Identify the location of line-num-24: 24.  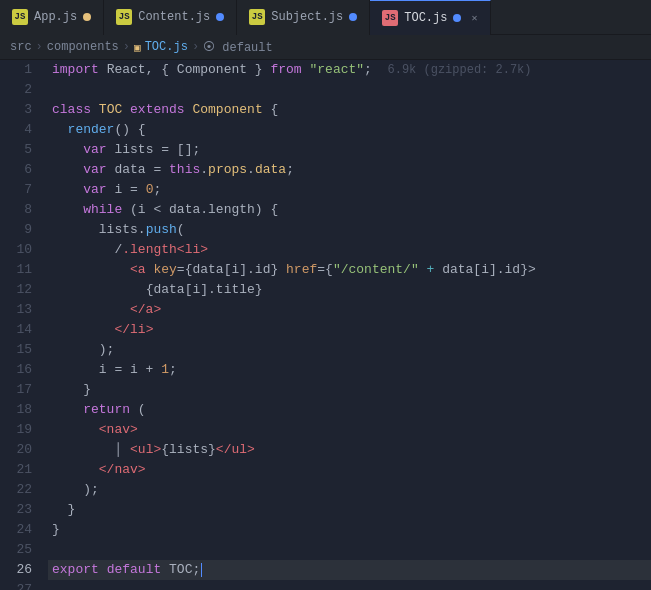
(24, 530).